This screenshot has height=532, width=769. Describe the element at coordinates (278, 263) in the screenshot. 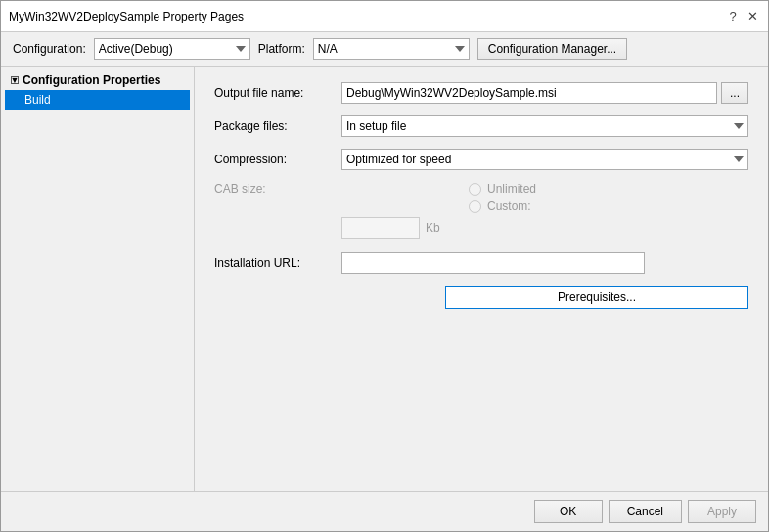

I see `installation-url-label: Installation URL:` at that location.